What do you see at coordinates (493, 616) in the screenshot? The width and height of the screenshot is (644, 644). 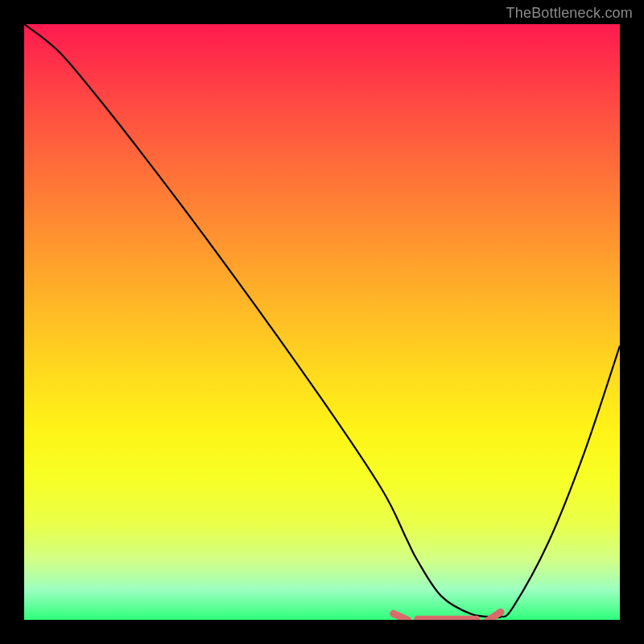 I see `optimal-marker-right` at bounding box center [493, 616].